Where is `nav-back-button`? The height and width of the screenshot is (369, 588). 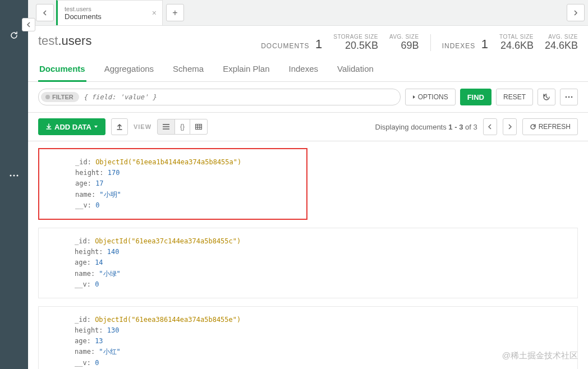 nav-back-button is located at coordinates (45, 12).